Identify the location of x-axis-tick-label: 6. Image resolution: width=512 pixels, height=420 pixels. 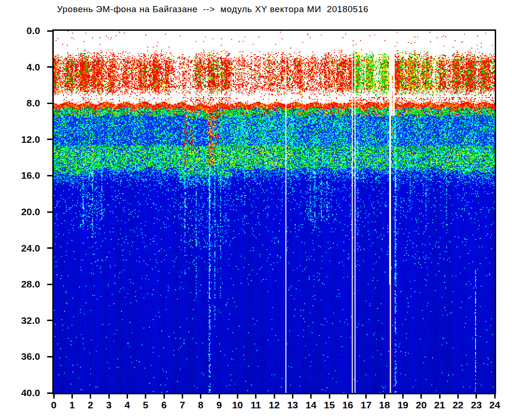
(164, 405).